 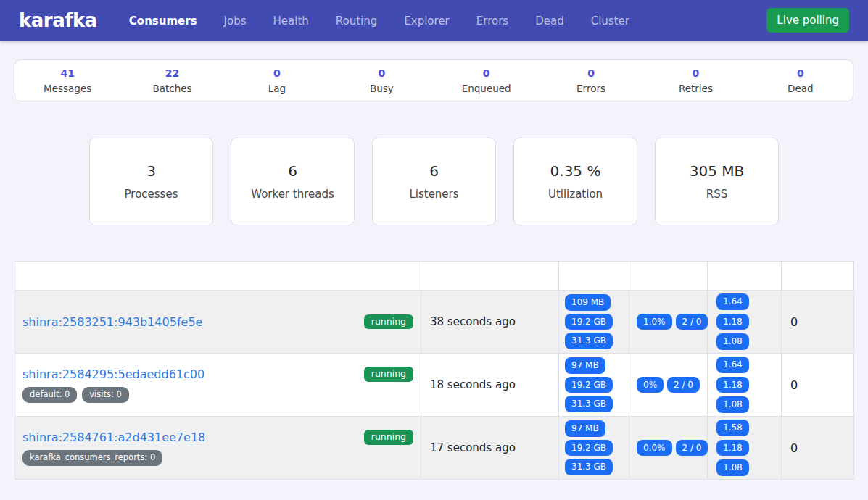 What do you see at coordinates (381, 81) in the screenshot?
I see `stat-item: 0 Busy` at bounding box center [381, 81].